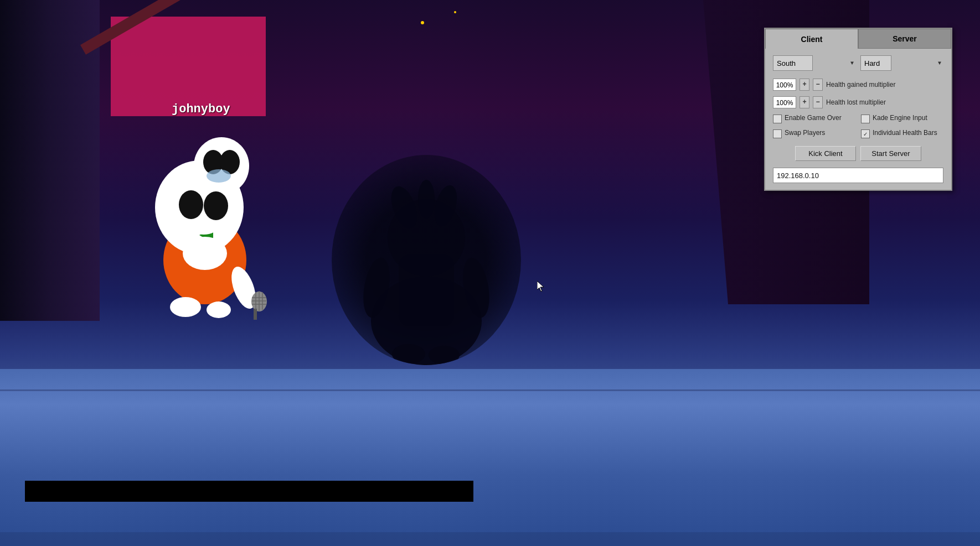  Describe the element at coordinates (490, 391) in the screenshot. I see `floor-line` at that location.